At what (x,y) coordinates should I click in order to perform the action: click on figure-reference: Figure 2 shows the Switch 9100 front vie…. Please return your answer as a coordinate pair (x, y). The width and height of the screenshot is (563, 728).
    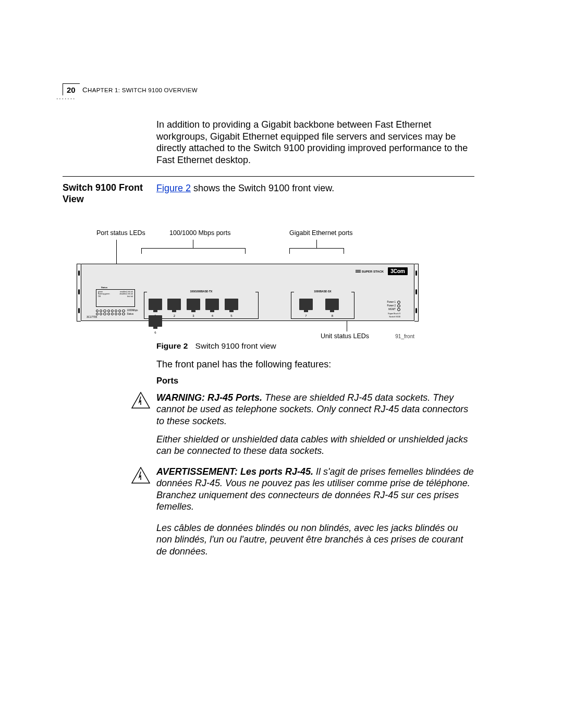
    Looking at the image, I should click on (245, 189).